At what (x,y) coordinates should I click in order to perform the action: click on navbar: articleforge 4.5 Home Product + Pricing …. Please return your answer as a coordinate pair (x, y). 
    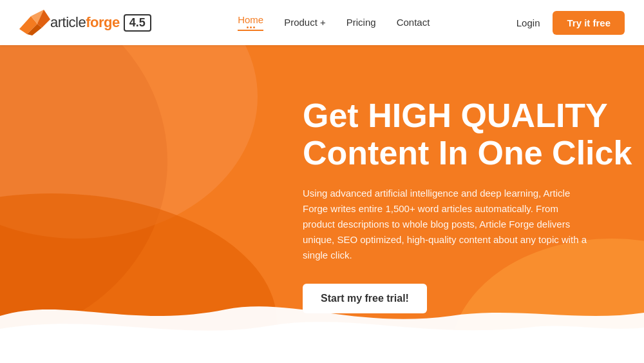
    Looking at the image, I should click on (322, 23).